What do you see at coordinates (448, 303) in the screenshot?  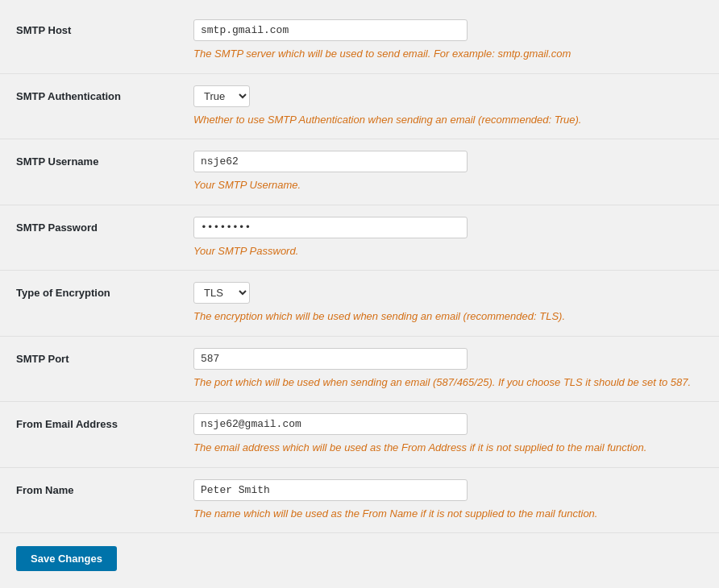 I see `field-encryption-type: TLSSSLNoneThe encryption which will be u…` at bounding box center [448, 303].